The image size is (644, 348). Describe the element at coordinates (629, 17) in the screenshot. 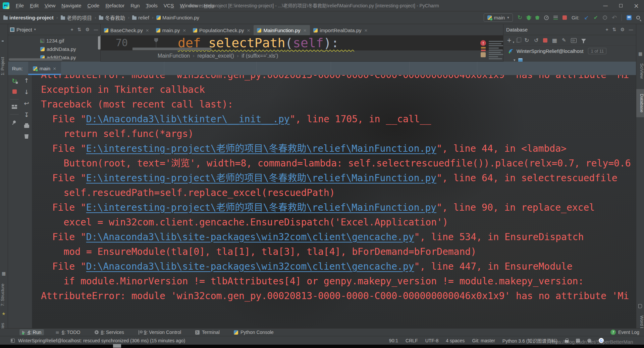

I see `settings-dialog-icon` at that location.